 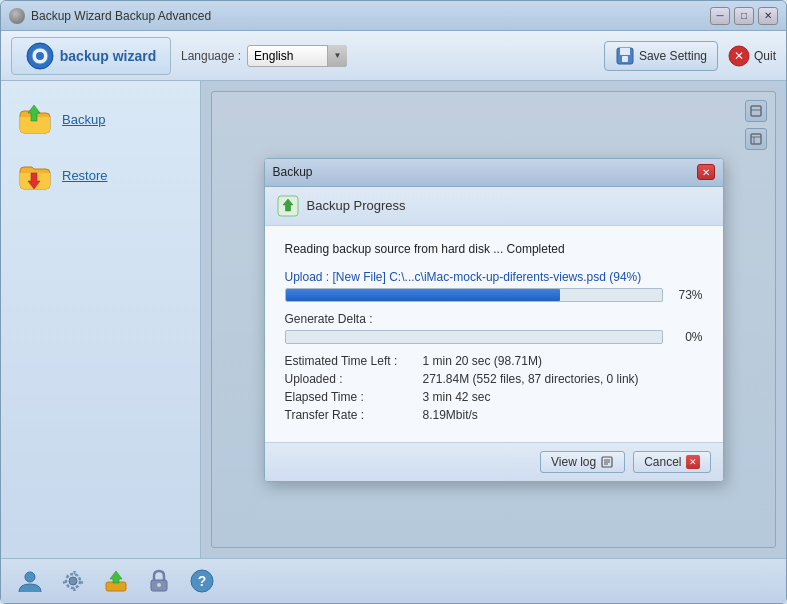 I want to click on sidebar-item-backup: Backup, so click(x=100, y=119).